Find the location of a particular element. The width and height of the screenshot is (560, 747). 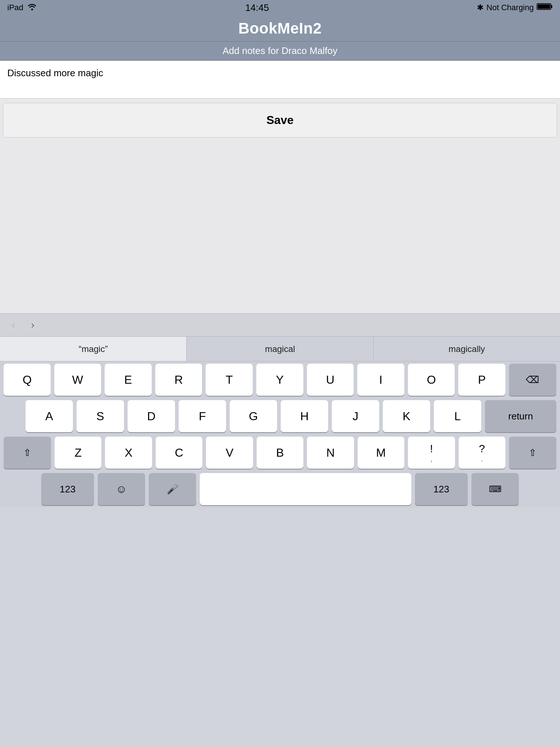

key-question: ? . is located at coordinates (482, 453).